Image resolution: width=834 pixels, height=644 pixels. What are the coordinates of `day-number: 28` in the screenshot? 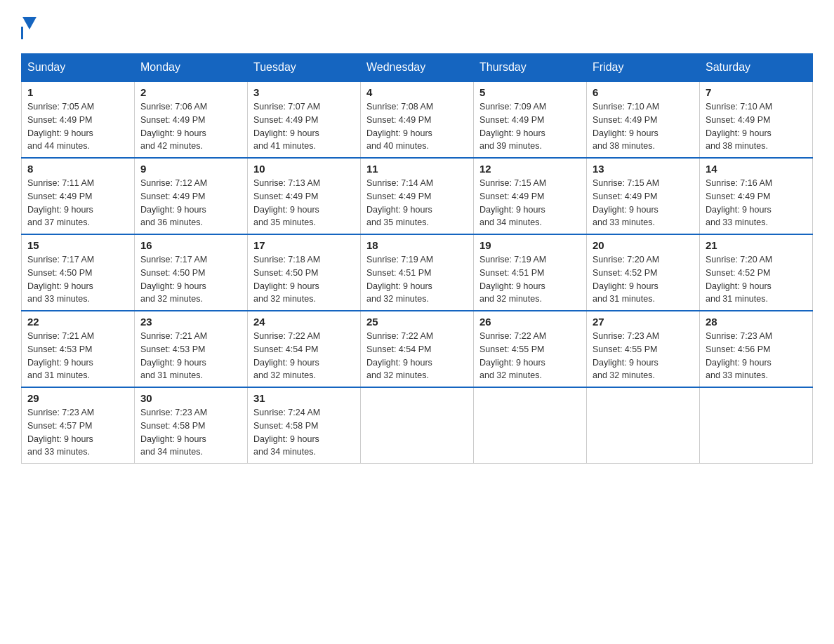 It's located at (756, 321).